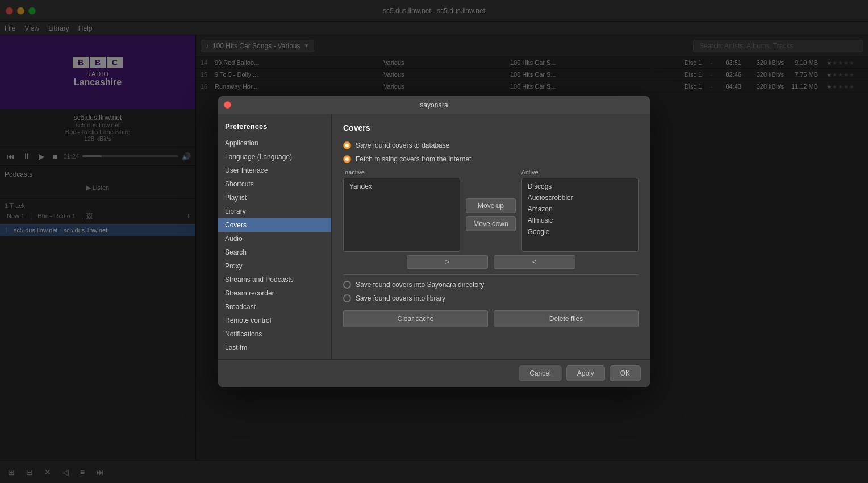 The height and width of the screenshot is (483, 868). I want to click on modal-title: sayonara, so click(434, 105).